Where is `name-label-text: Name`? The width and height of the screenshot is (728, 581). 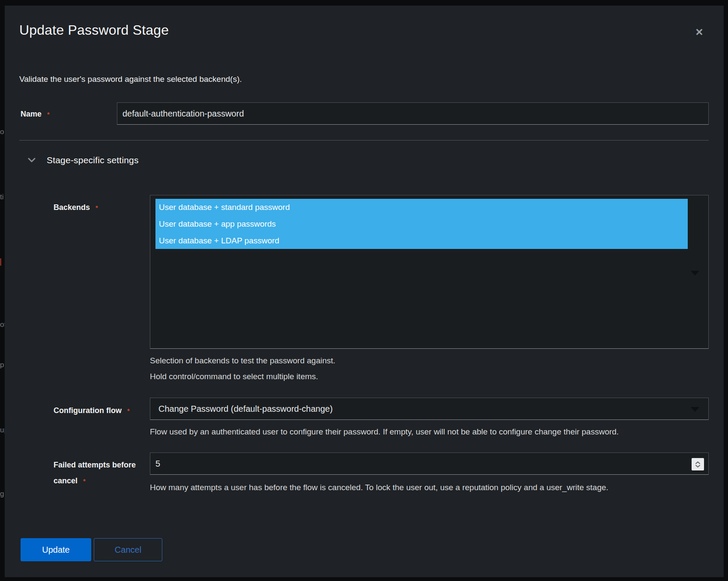 name-label-text: Name is located at coordinates (31, 114).